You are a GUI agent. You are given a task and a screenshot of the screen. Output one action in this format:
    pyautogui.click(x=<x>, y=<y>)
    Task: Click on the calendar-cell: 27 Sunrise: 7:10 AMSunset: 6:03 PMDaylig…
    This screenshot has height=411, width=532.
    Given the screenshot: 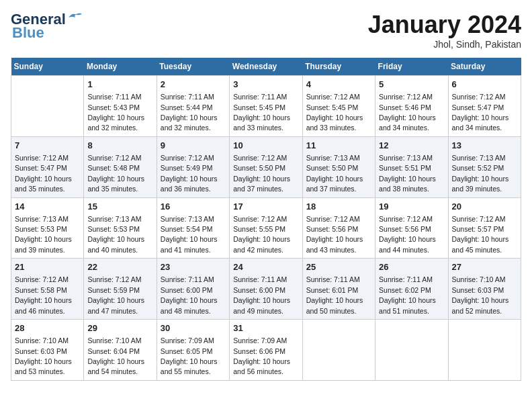 What is the action you would take?
    pyautogui.click(x=484, y=289)
    